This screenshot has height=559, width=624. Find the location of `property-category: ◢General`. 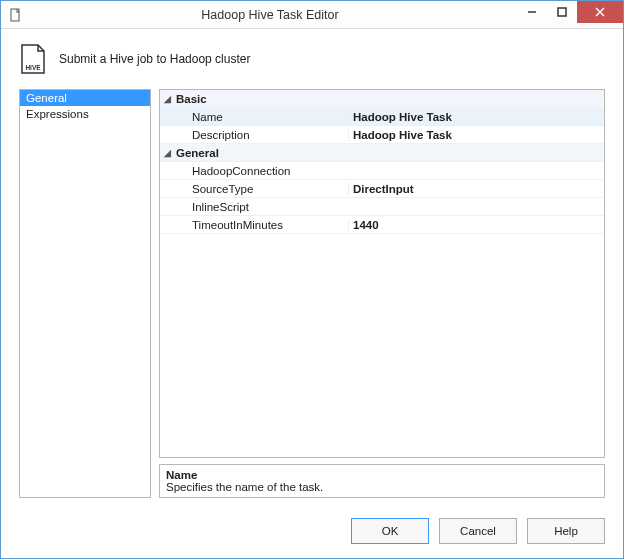

property-category: ◢General is located at coordinates (382, 153).